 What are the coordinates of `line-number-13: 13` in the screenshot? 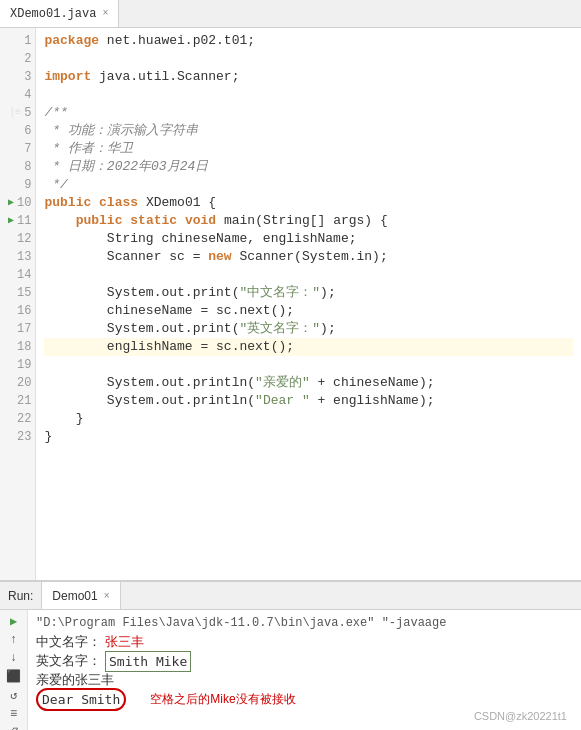 It's located at (20, 257).